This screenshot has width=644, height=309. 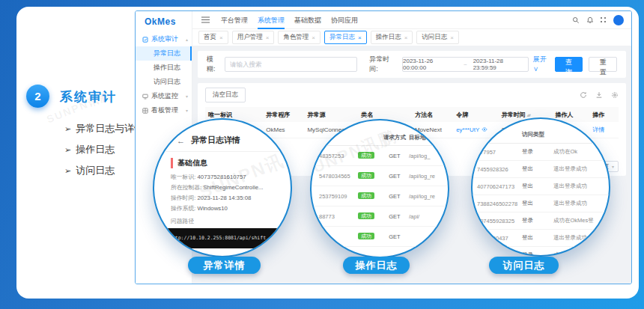 I want to click on tab-bar: 首页× 用户管理× 角色管理× 异常日志× 操作日志× 访问日志×, so click(x=412, y=37).